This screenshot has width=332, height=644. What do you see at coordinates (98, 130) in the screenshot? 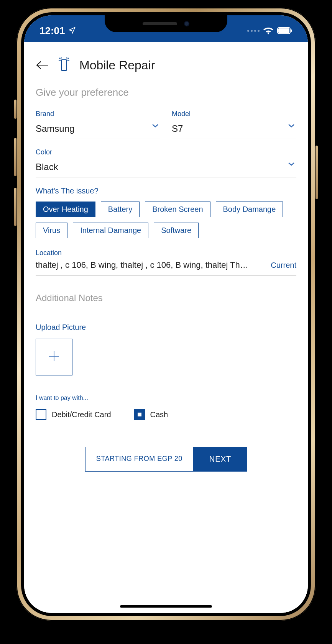
I see `brand-select: Samsung` at bounding box center [98, 130].